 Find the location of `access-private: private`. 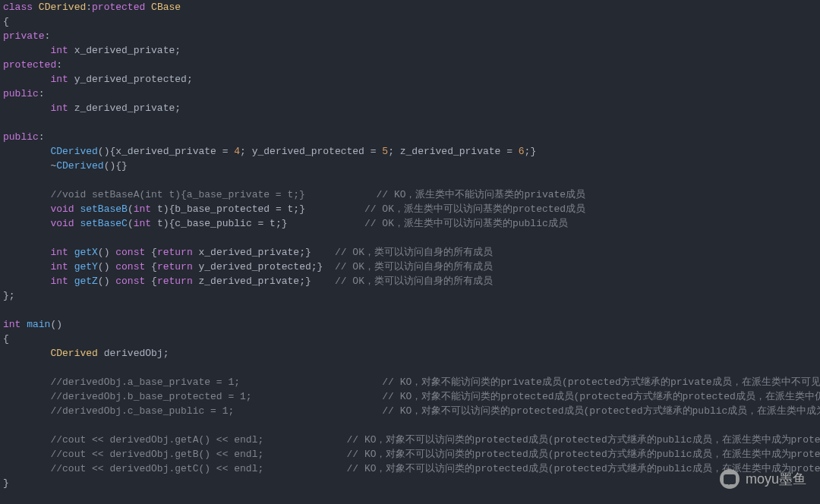

access-private: private is located at coordinates (24, 36).